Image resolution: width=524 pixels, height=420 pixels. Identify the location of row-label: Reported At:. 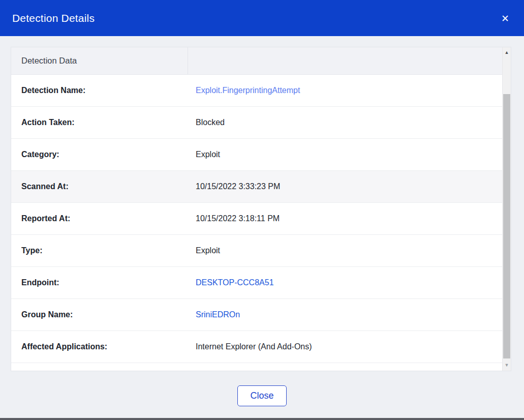
(100, 219).